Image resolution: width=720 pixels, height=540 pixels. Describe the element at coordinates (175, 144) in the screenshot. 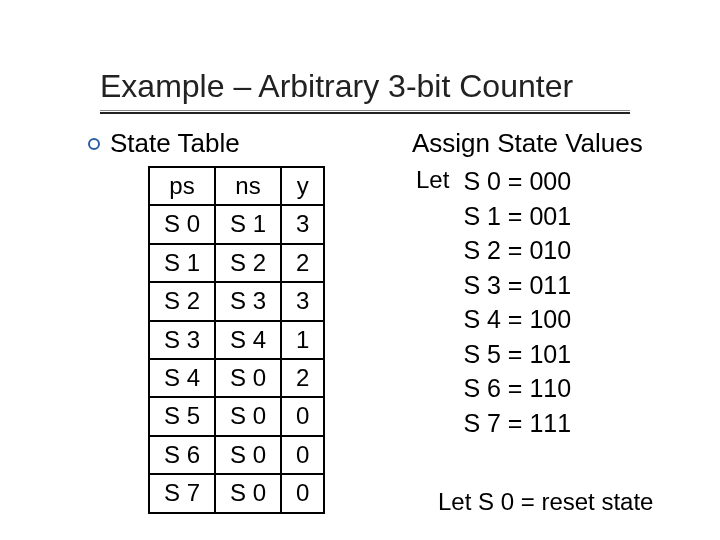

I see `section-label: State Table` at that location.